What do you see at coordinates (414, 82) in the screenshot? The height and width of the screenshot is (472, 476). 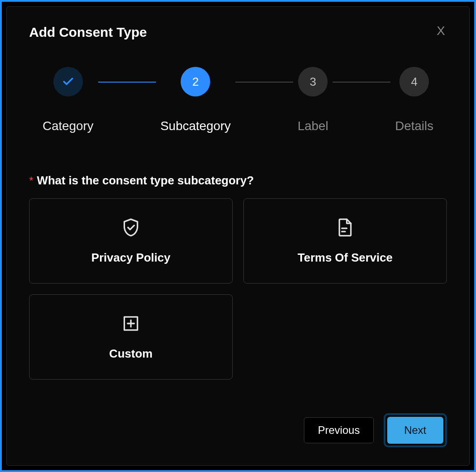 I see `step-indicator-pending: 4` at bounding box center [414, 82].